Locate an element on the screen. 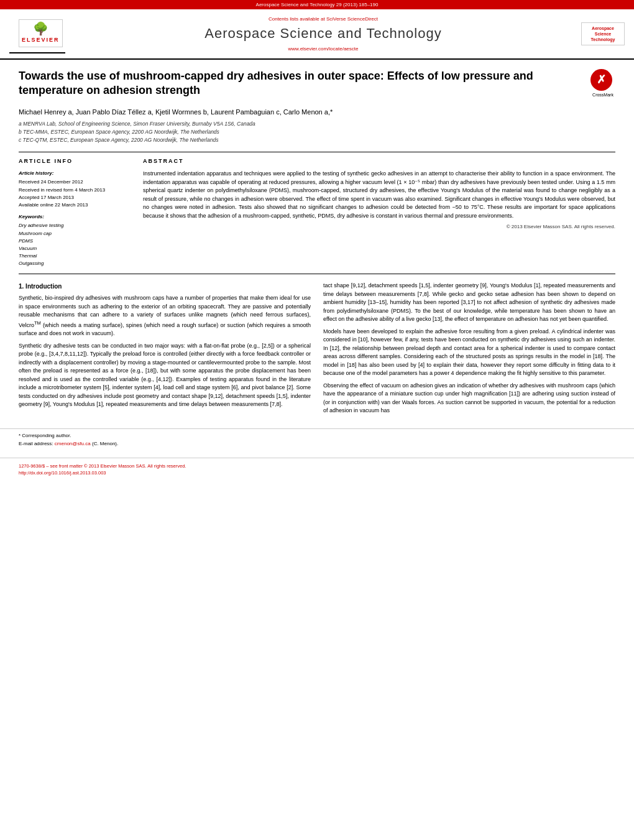  keyword-5: Thermal is located at coordinates (75, 256).